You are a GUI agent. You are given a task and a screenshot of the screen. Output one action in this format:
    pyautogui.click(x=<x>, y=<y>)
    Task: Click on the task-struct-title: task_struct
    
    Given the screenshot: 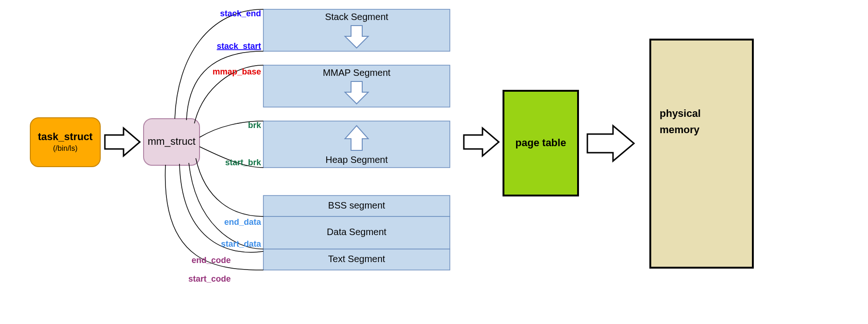 What is the action you would take?
    pyautogui.click(x=65, y=137)
    